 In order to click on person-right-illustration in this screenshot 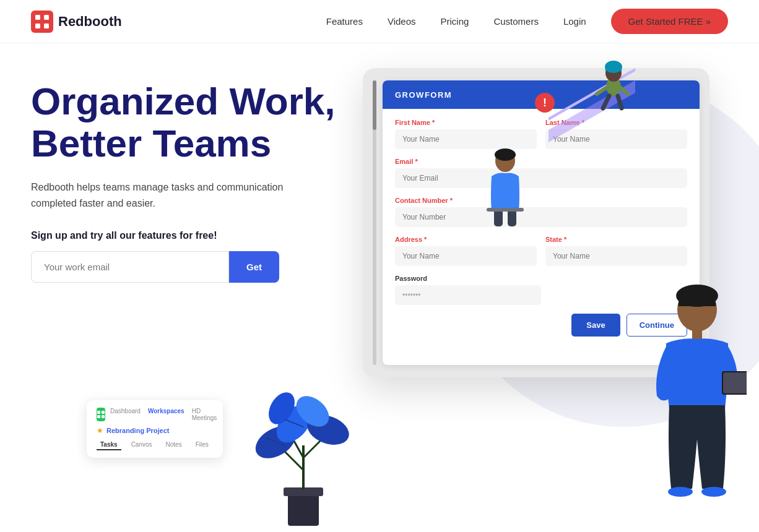, I will do `click(697, 402)`.